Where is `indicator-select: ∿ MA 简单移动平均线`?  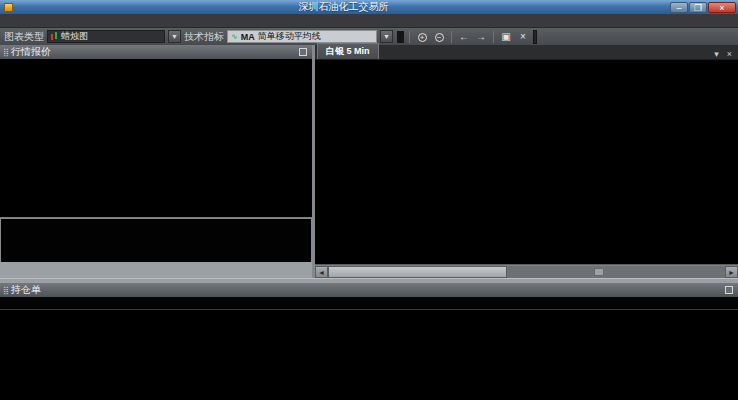 indicator-select: ∿ MA 简单移动平均线 is located at coordinates (302, 36).